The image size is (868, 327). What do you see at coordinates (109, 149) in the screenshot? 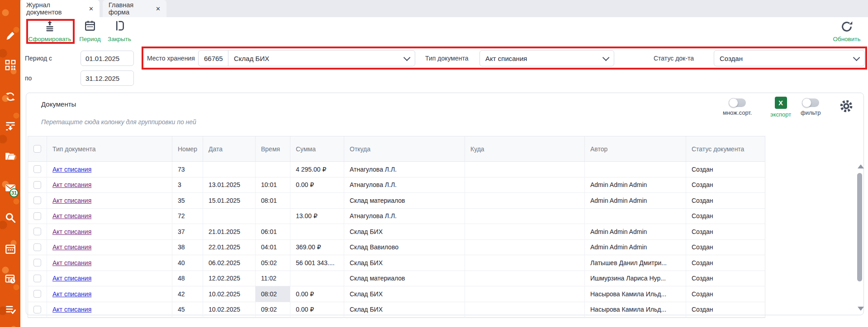
I see `col-doc-type: Тип документа` at bounding box center [109, 149].